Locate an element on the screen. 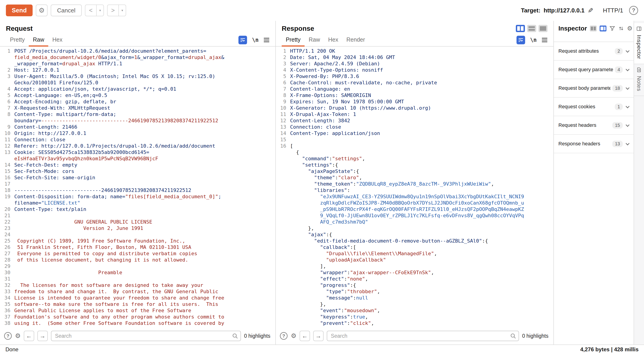 The image size is (644, 354). code-line: 3User-Agent: Mozilla/5.0 (Macintosh; Int… is located at coordinates (138, 76).